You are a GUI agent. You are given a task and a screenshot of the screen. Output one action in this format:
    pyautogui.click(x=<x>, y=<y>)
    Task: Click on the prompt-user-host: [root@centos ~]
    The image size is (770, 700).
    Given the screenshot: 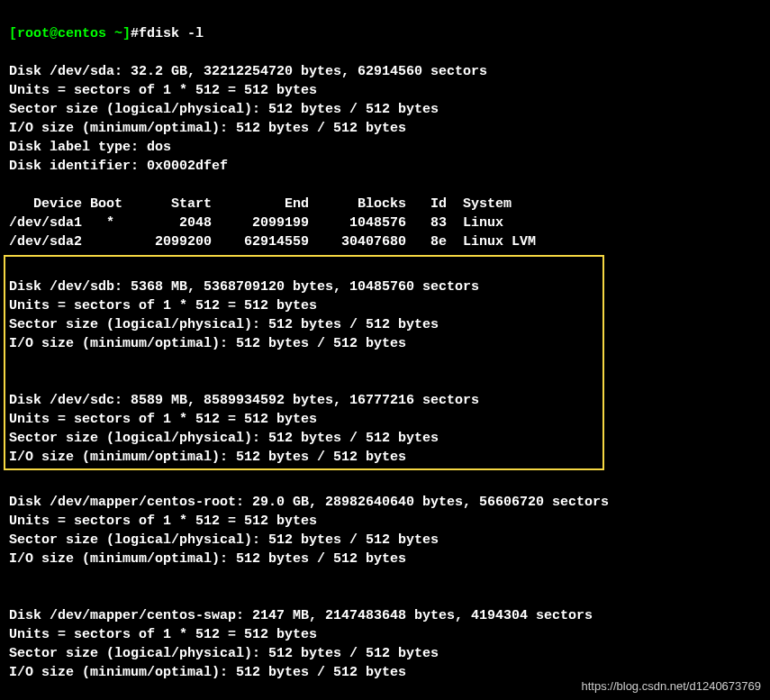 What is the action you would take?
    pyautogui.click(x=70, y=34)
    